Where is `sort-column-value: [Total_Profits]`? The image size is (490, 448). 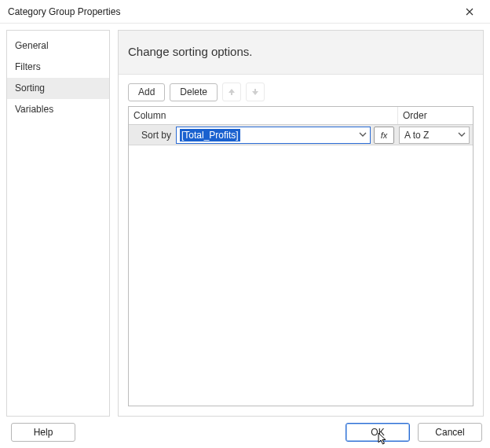 sort-column-value: [Total_Profits] is located at coordinates (210, 135).